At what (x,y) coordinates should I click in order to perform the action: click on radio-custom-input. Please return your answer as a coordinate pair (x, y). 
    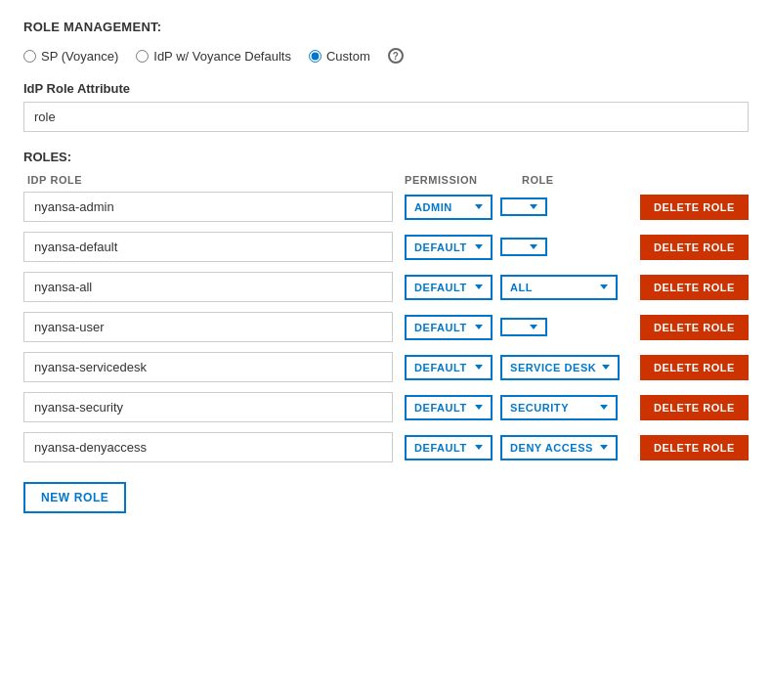
    Looking at the image, I should click on (315, 57).